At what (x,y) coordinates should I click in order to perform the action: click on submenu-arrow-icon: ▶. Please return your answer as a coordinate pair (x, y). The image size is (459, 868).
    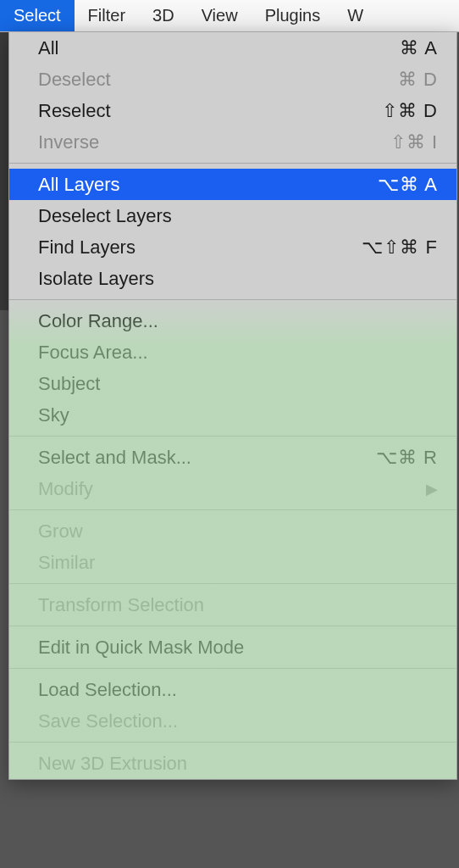
    Looking at the image, I should click on (432, 489).